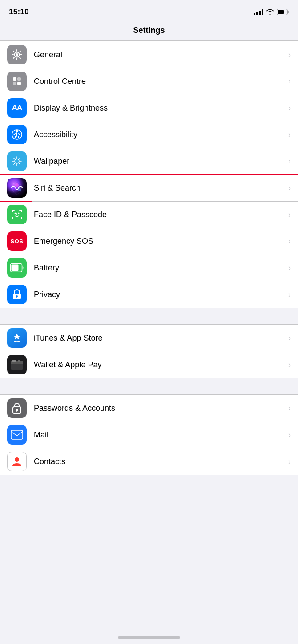 This screenshot has height=644, width=298. I want to click on face-id-icon, so click(17, 215).